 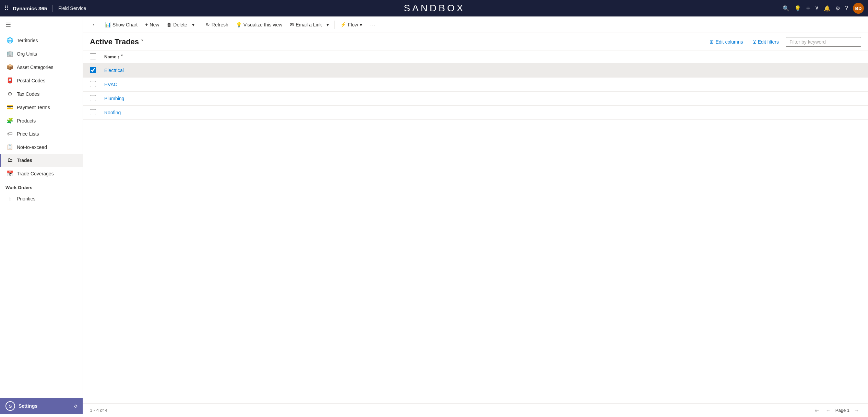 What do you see at coordinates (72, 8) in the screenshot?
I see `module-name: Field Service` at bounding box center [72, 8].